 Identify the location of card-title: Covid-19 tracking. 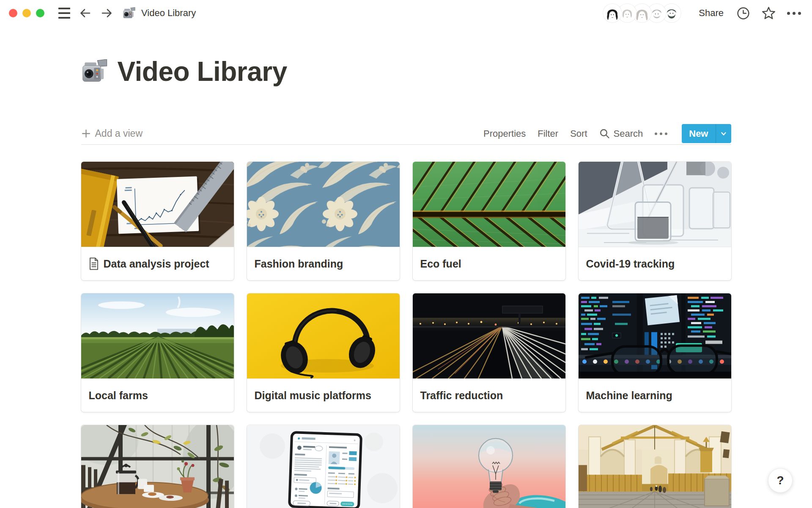
(631, 264).